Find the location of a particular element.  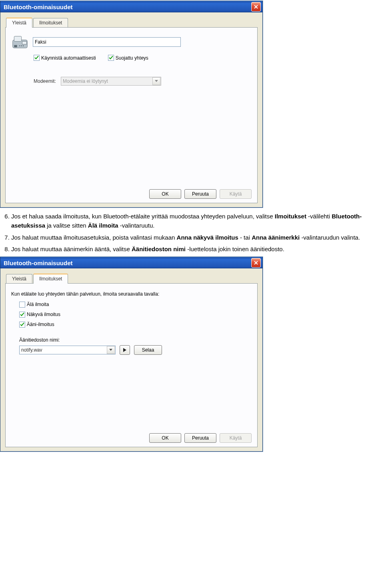

checkbox-label: Älä ilmoita is located at coordinates (38, 304).